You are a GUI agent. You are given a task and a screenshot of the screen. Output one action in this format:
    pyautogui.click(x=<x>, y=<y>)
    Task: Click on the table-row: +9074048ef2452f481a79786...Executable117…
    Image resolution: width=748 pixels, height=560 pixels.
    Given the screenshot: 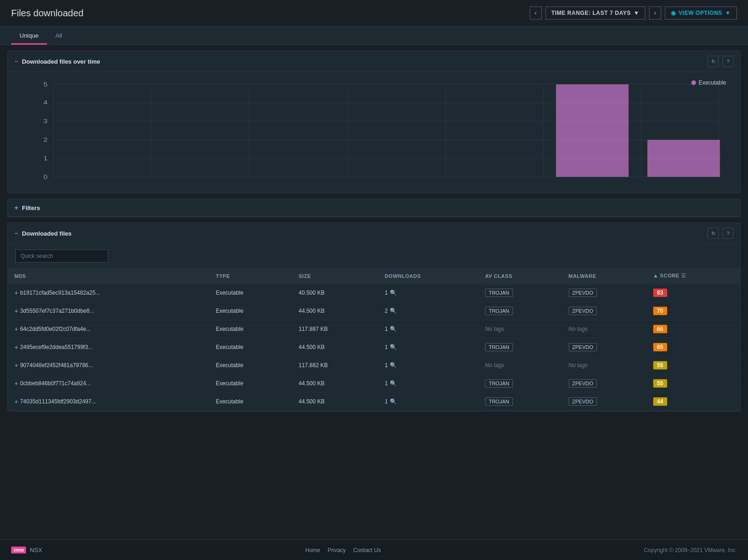 What is the action you would take?
    pyautogui.click(x=374, y=365)
    